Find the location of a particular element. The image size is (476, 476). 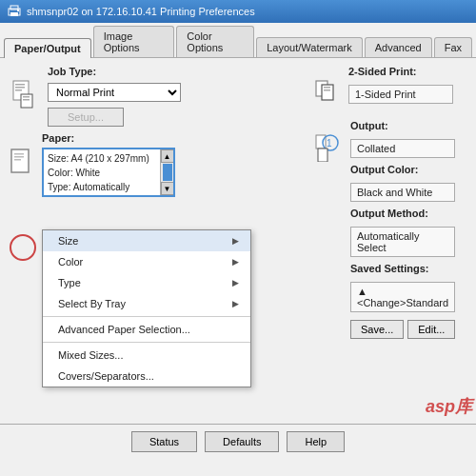

title-bar: shmsnpr02 on 172.16.10.41 Printing Prefe… is located at coordinates (238, 11).